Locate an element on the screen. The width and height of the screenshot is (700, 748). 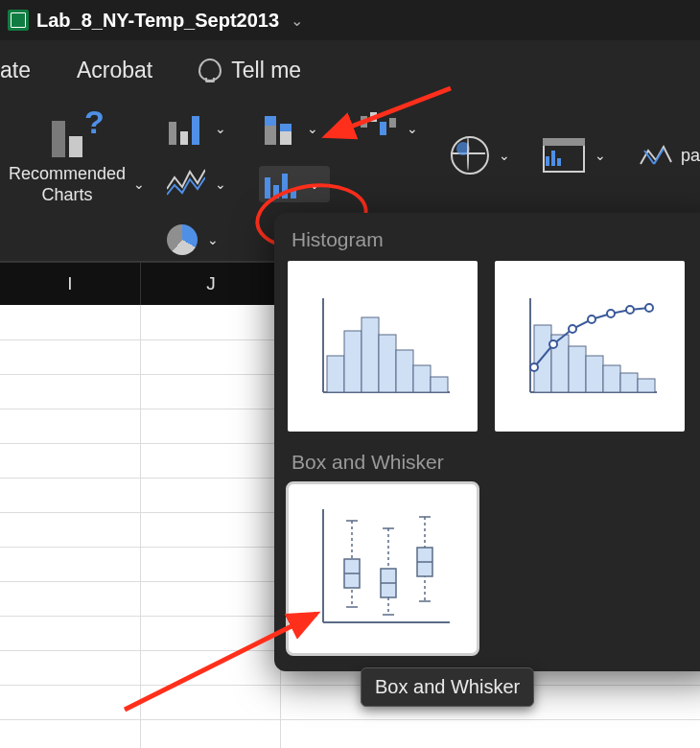
recommended-charts-button: ? Recommended Charts ⌄ is located at coordinates (79, 157).